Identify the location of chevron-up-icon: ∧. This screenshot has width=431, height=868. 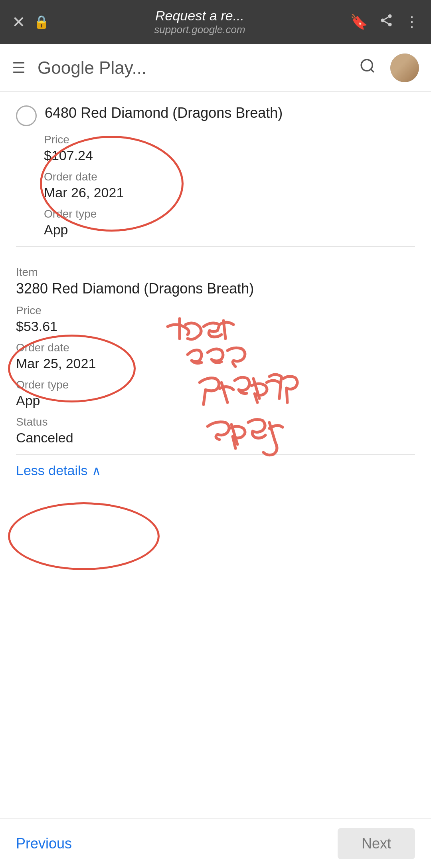
(97, 471).